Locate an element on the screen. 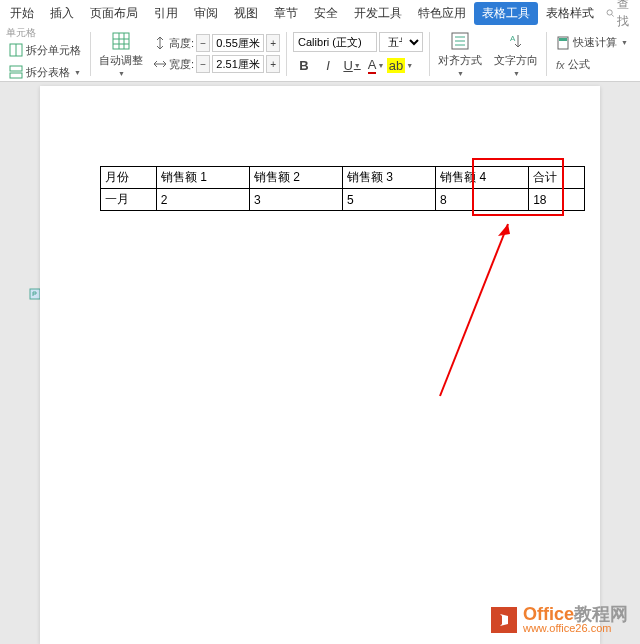  svg-text: A is located at coordinates (513, 38).